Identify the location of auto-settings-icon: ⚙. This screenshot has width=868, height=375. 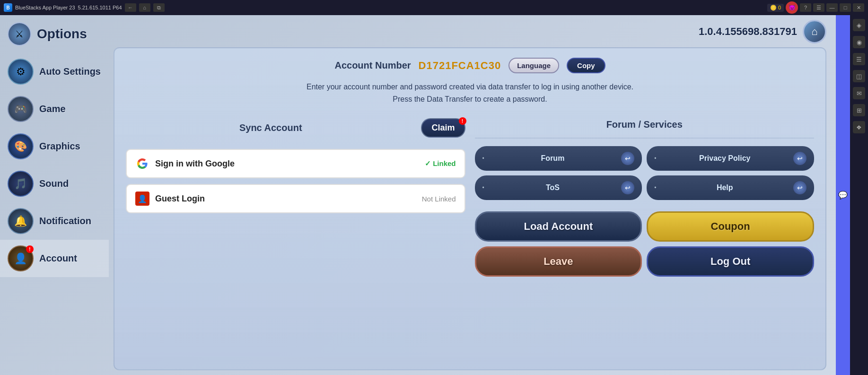
(21, 72).